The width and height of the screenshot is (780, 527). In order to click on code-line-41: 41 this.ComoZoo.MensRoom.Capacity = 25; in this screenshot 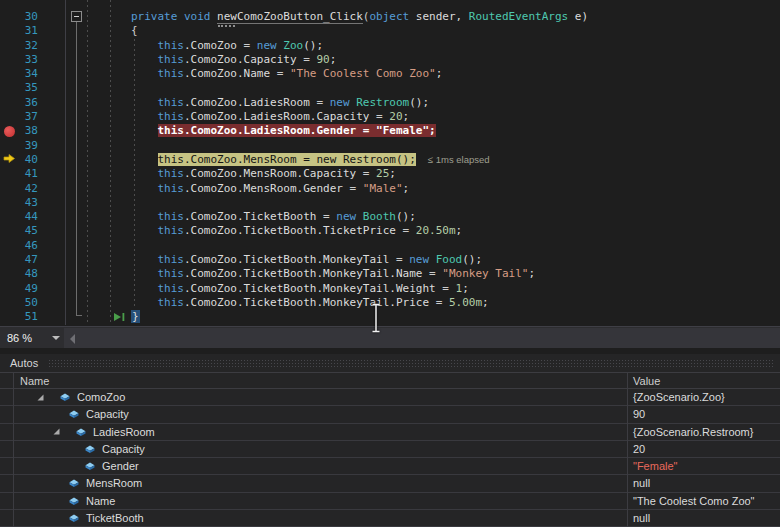, I will do `click(390, 174)`.